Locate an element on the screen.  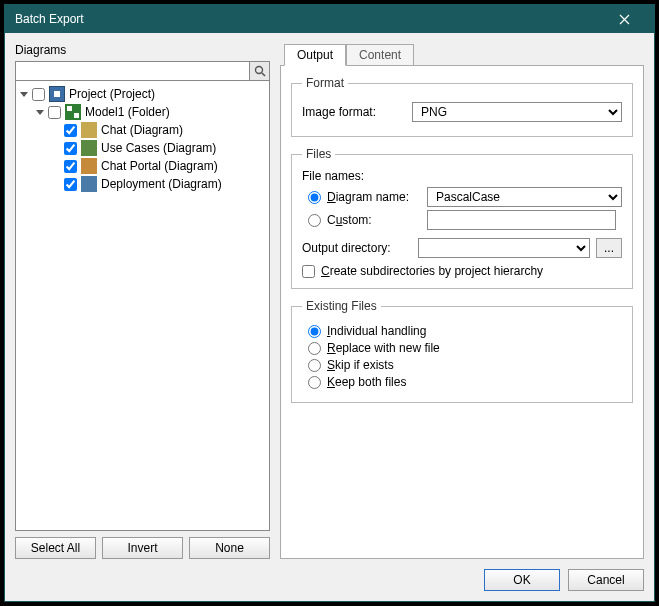
tree-node-diagram: Use Cases (Diagram) is located at coordinates (142, 148).